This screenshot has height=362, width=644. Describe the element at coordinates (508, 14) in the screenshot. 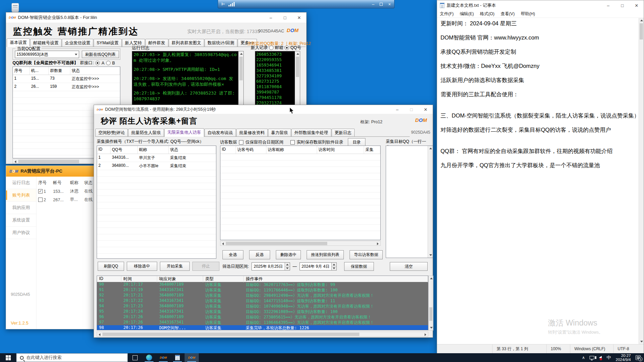

I see `menu-view: 查看(V)` at that location.